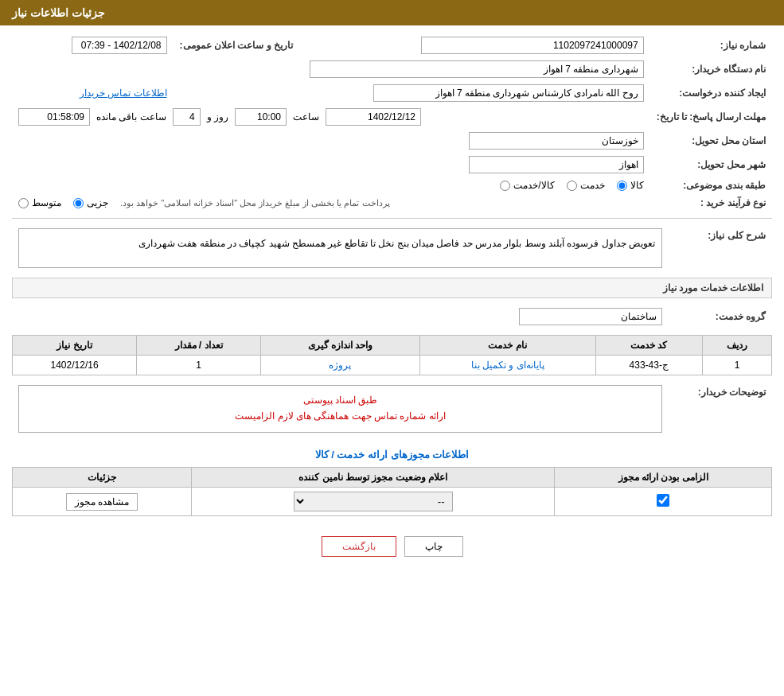 The width and height of the screenshot is (784, 696). I want to click on permit-col-status: اعلام وضعیت مجوز توسط نامین کننده, so click(373, 477).